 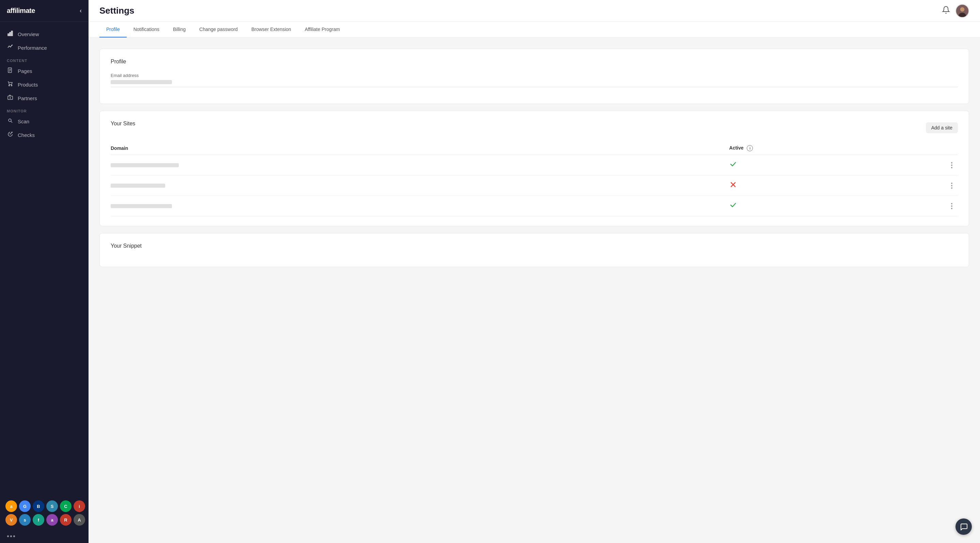 I want to click on snippet-section-title: Your Snippet, so click(x=534, y=246).